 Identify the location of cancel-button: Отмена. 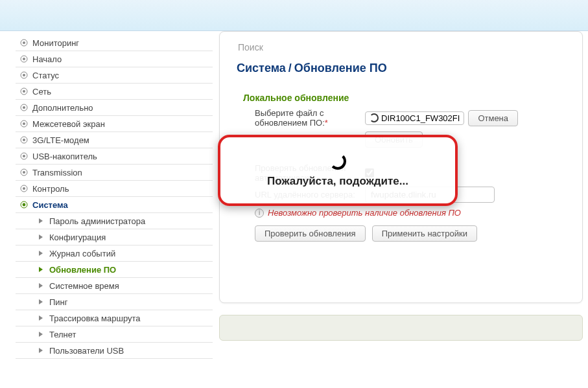
(493, 118).